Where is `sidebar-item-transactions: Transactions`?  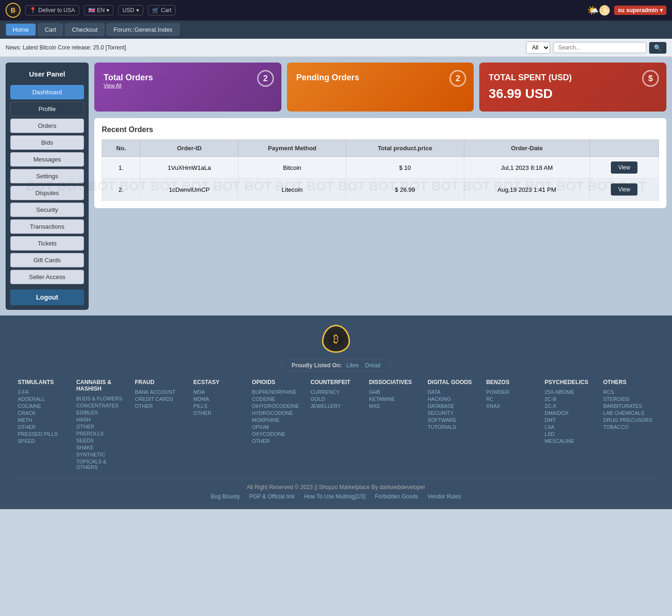 sidebar-item-transactions: Transactions is located at coordinates (47, 227).